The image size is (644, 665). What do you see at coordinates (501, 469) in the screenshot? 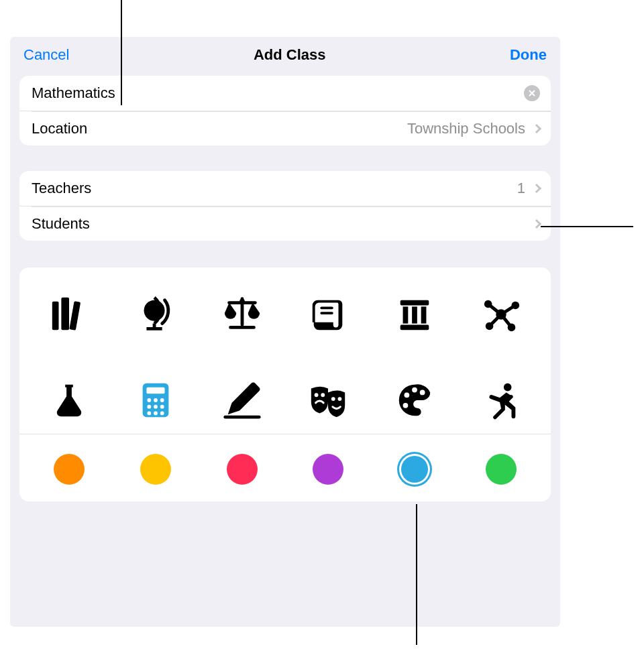
I see `color-swatch-green` at bounding box center [501, 469].